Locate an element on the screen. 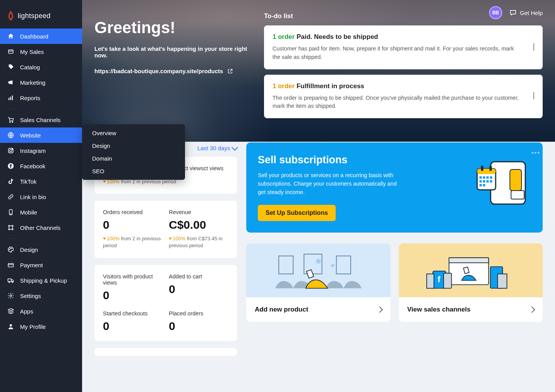 The width and height of the screenshot is (555, 392). subscriptions-illustration is located at coordinates (502, 183).